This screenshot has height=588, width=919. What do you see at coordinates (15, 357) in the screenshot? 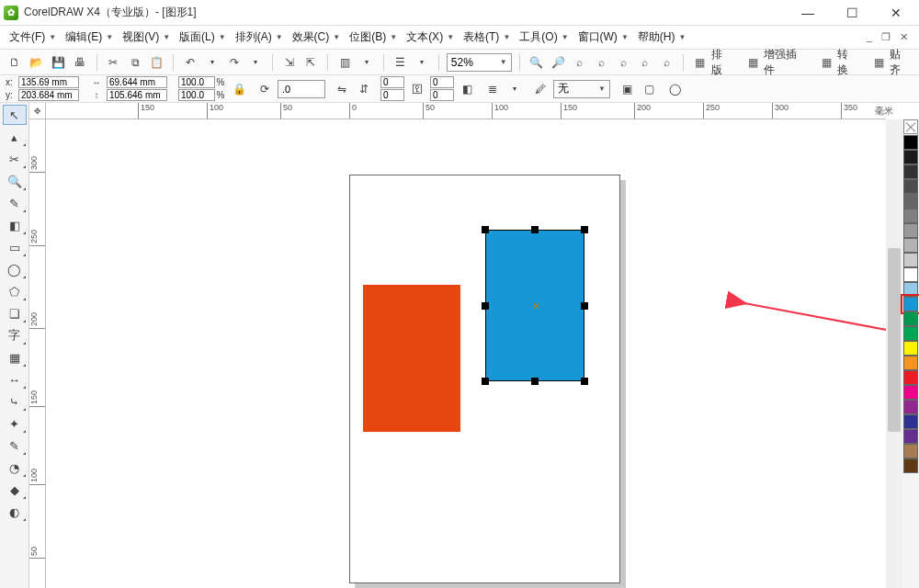
I see `table-tool: ▦` at bounding box center [15, 357].